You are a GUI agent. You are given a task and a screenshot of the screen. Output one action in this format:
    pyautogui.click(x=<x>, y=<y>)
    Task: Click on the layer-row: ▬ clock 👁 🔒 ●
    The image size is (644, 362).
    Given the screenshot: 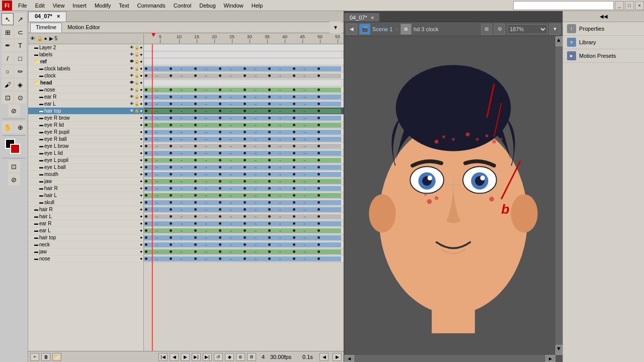 What is the action you would take?
    pyautogui.click(x=86, y=76)
    